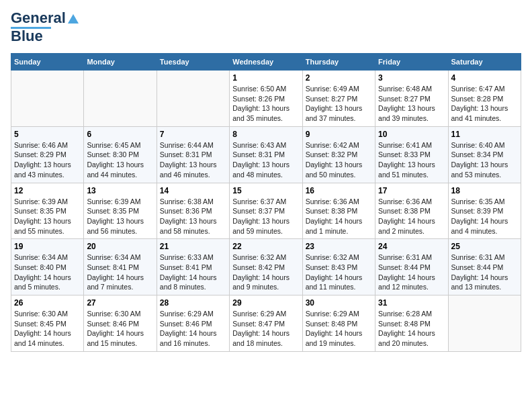 The image size is (532, 411). Describe the element at coordinates (412, 154) in the screenshot. I see `day-cell-10: 10Sunrise: 6:41 AM Sunset: 8:33 PM Dayli…` at that location.